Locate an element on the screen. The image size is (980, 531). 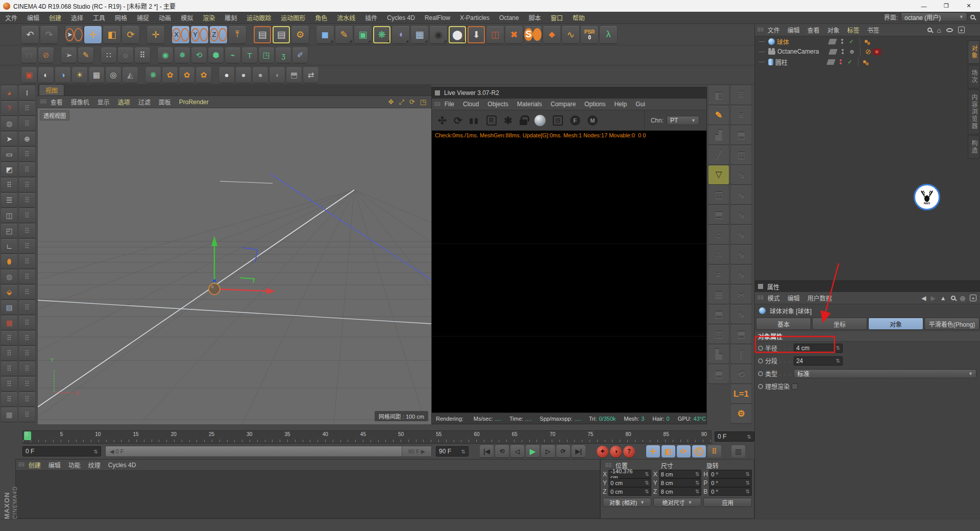
cube-gear-tile: ⚙ is located at coordinates (741, 414).